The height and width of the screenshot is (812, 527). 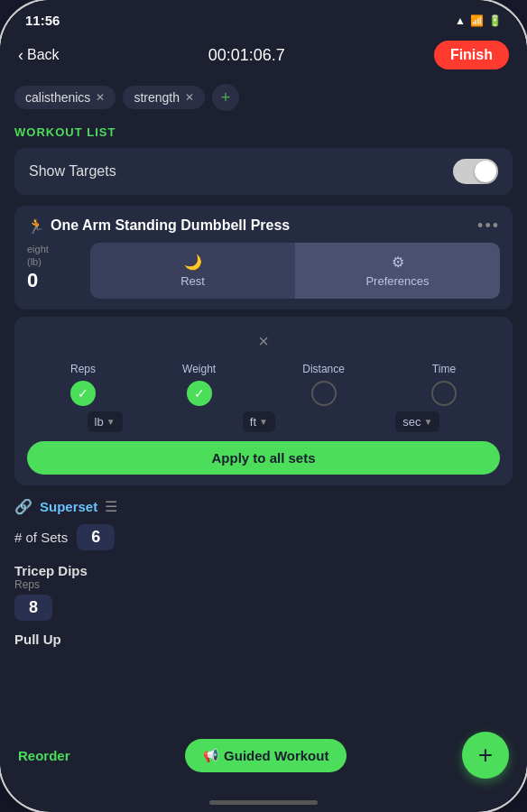 What do you see at coordinates (264, 226) in the screenshot?
I see `exercise-header: 🏃 One Arm Standing Dumbbell Press •••` at bounding box center [264, 226].